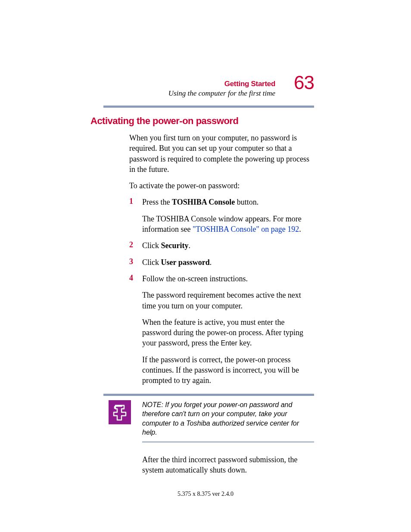  Describe the element at coordinates (206, 494) in the screenshot. I see `page-footer: 5.375 x 8.375 ver 2.4.0` at that location.